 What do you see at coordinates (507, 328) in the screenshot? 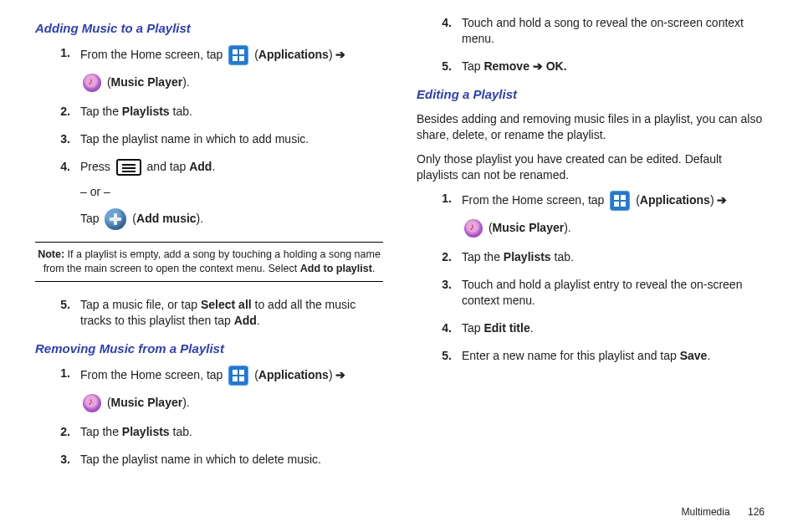
I see `label-edit-title: Edit title` at bounding box center [507, 328].